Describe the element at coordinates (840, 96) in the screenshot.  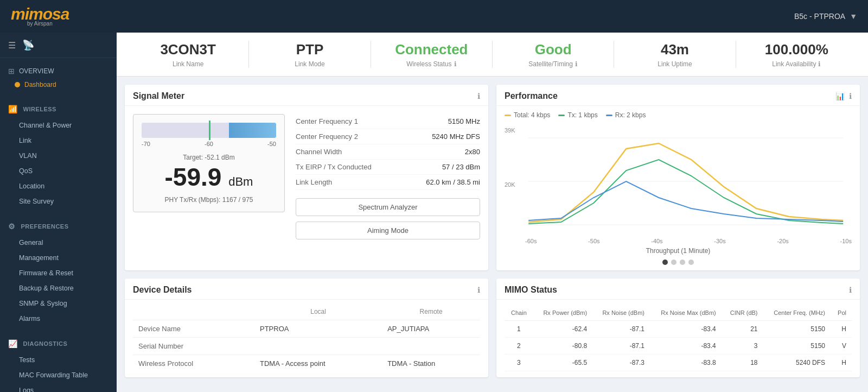
I see `performance-chart-icon: 📊` at that location.